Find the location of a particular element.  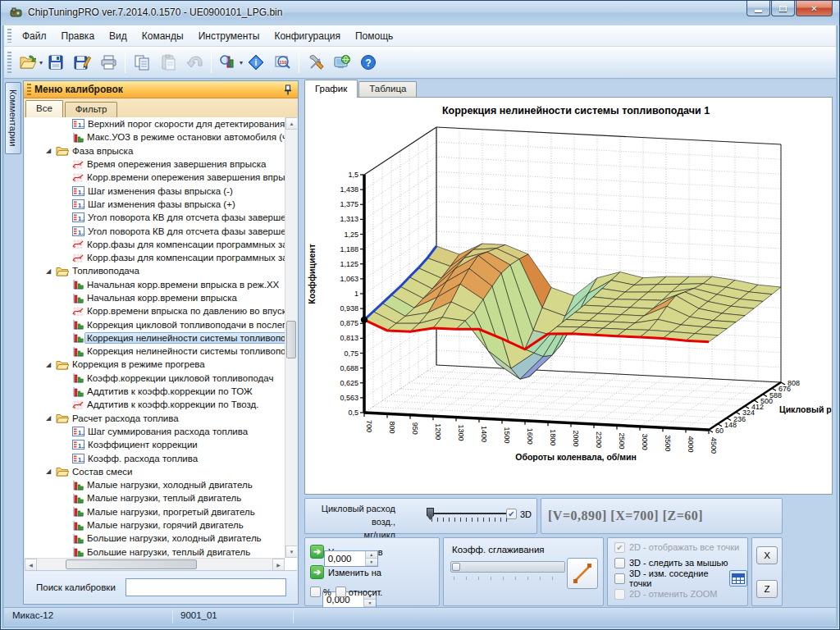

smoothing-slider-thumb is located at coordinates (456, 567).